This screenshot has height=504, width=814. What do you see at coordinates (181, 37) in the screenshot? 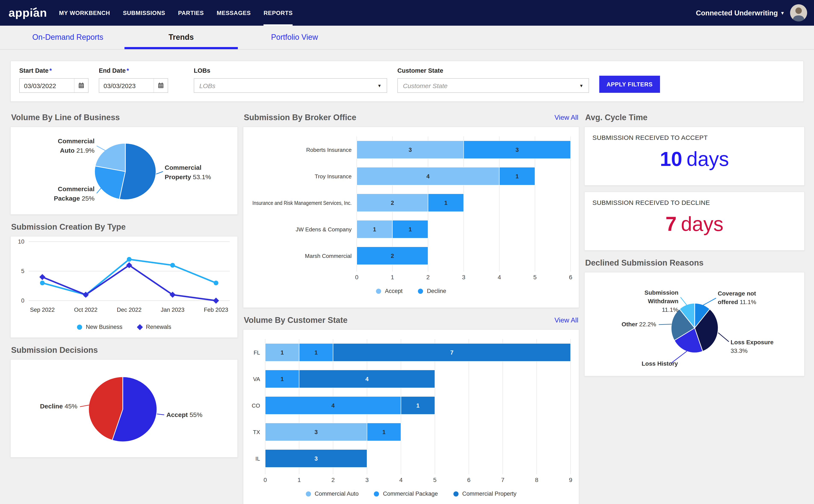
I see `tab-trends: Trends` at bounding box center [181, 37].